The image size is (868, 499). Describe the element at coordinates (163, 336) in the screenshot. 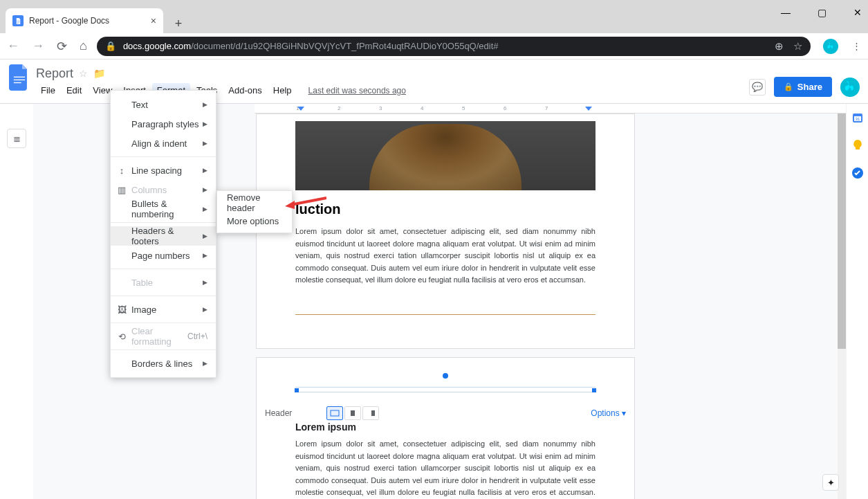

I see `format-item-clear-formatting: ⟲Clear formattingCtrl+\` at that location.